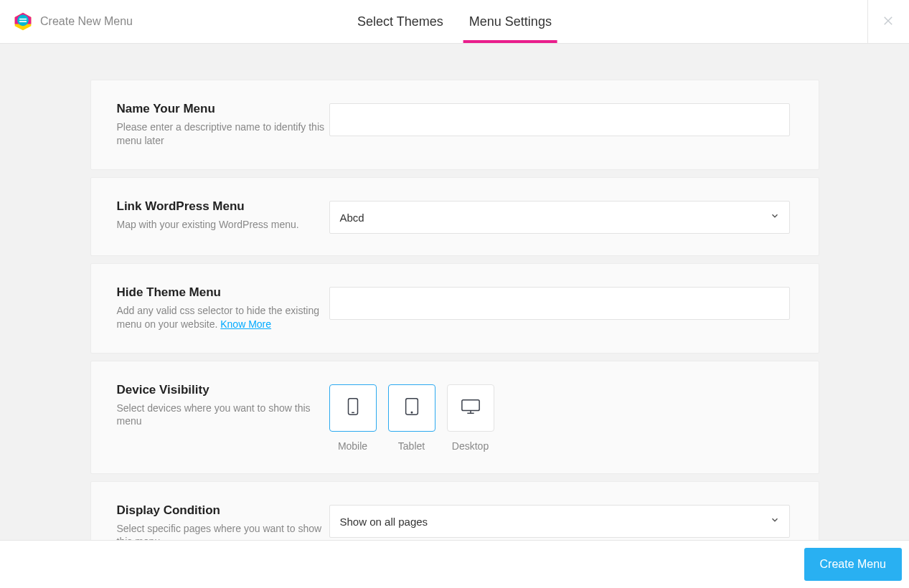 This screenshot has width=909, height=588. What do you see at coordinates (223, 207) in the screenshot?
I see `link-wp-title: Link WordPress Menu` at bounding box center [223, 207].